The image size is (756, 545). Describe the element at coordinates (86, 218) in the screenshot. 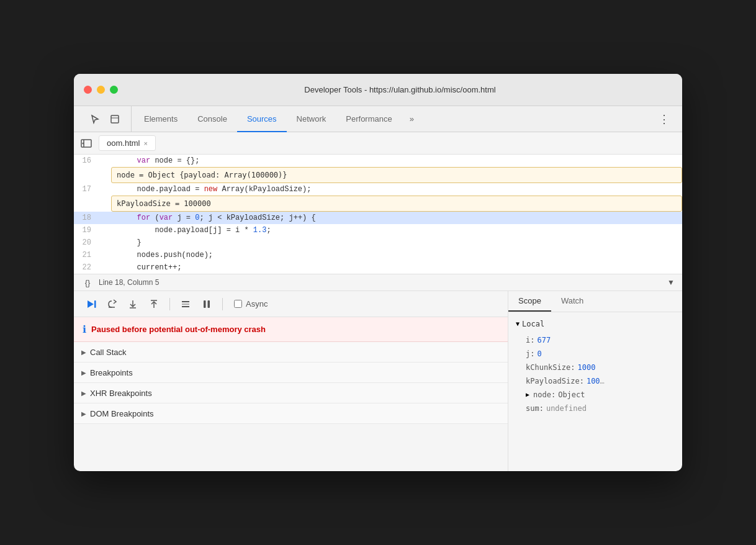

I see `line-num-18: 18` at that location.